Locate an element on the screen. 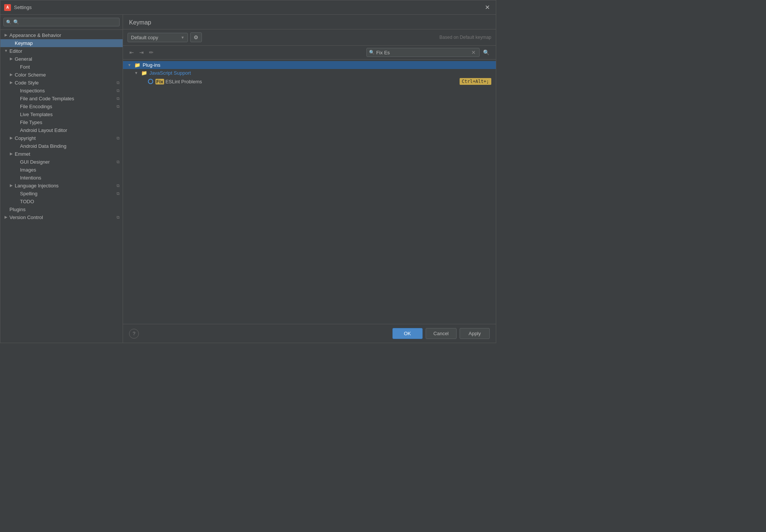 The width and height of the screenshot is (766, 532). sidebar-item-label: File Encodings is located at coordinates (36, 106).